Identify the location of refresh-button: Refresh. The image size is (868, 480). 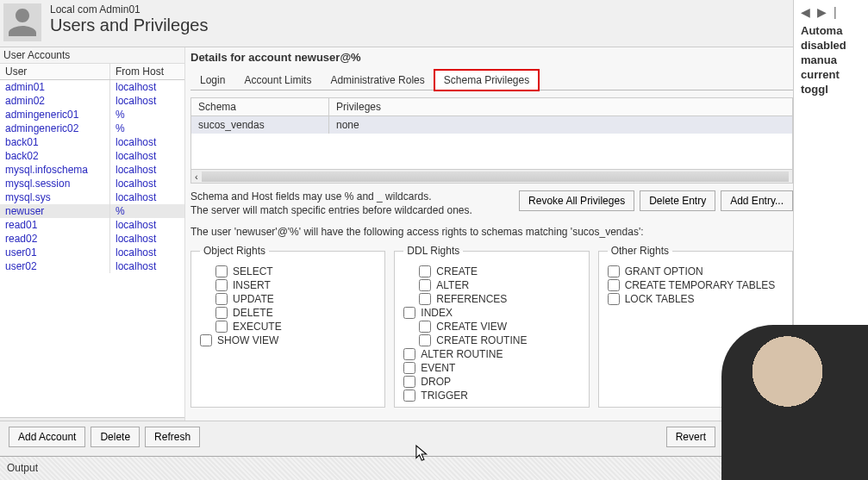
(172, 437).